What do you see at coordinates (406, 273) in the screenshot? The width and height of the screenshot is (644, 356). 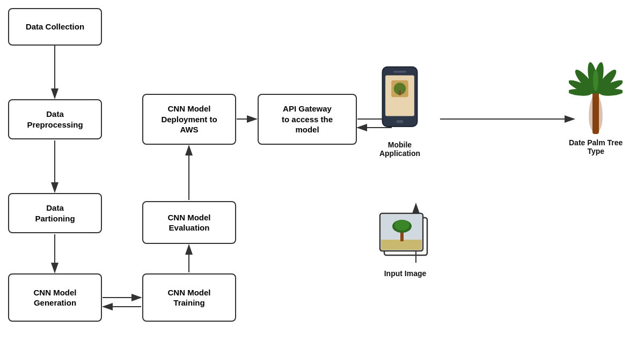 I see `input-image-label: Input Image` at bounding box center [406, 273].